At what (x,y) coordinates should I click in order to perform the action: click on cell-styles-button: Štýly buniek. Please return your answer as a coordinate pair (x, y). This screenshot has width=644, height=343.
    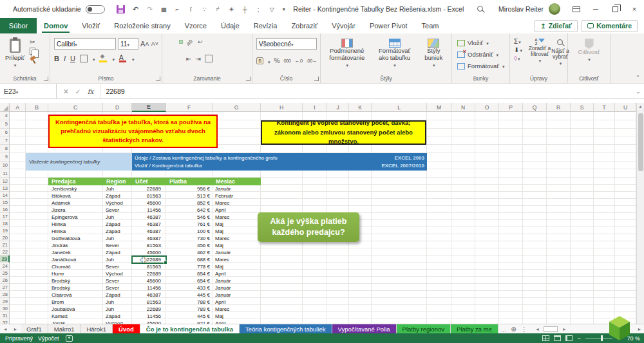
    Looking at the image, I should click on (433, 54).